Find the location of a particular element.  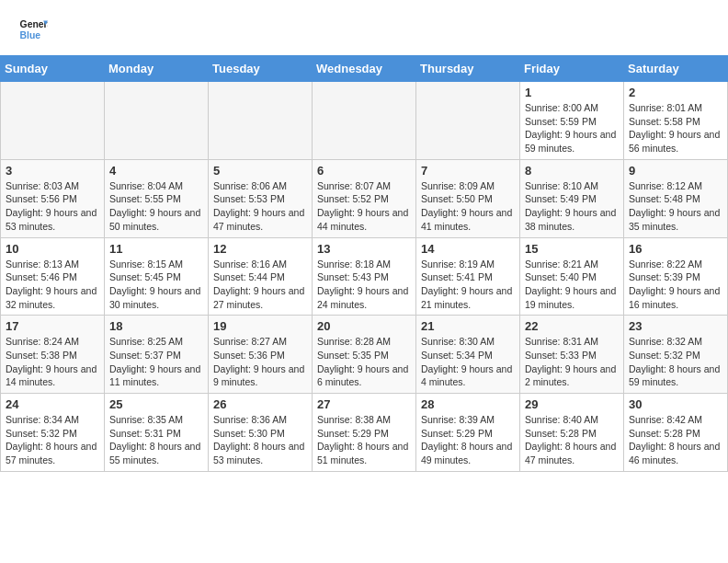

day-info: Sunrise: 8:12 AM Sunset: 5:48 PM Dayligh… is located at coordinates (676, 206).